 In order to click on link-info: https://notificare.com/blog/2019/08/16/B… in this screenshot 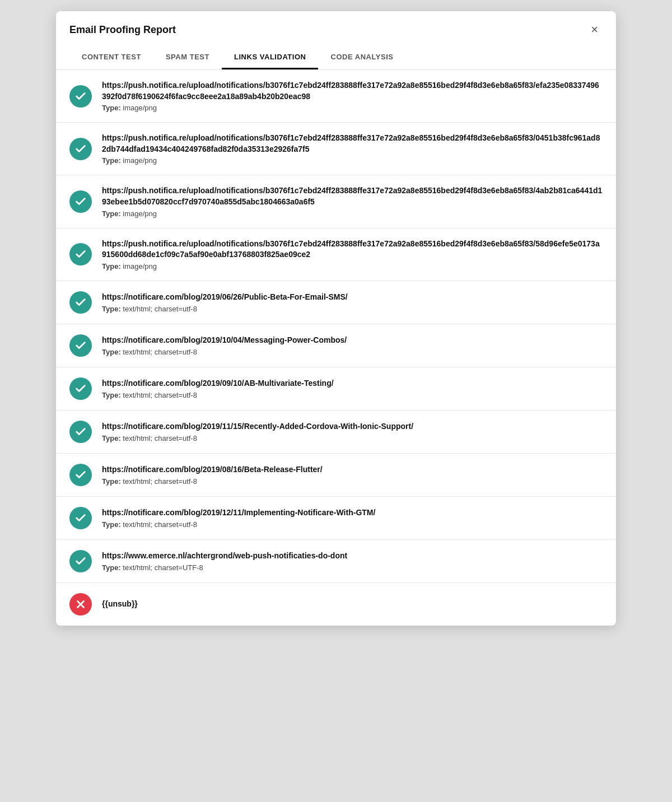, I will do `click(212, 475)`.